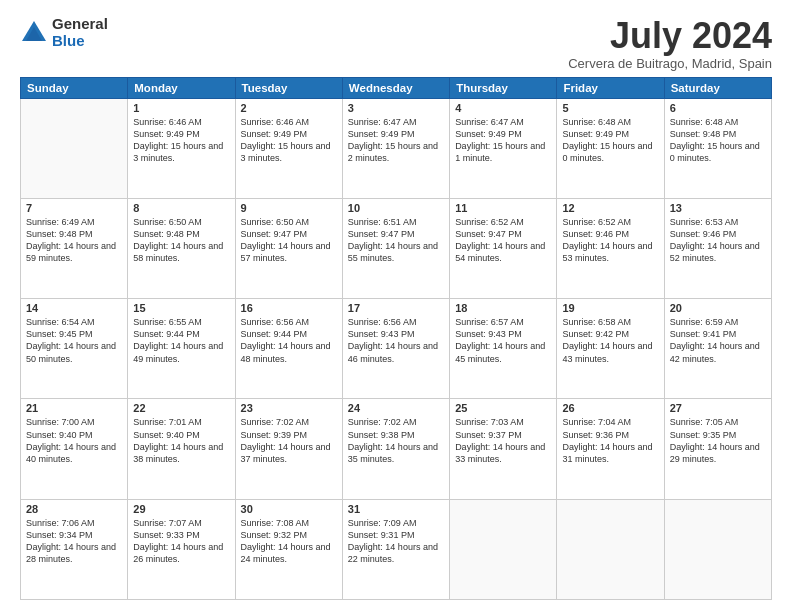 This screenshot has height=612, width=792. What do you see at coordinates (288, 248) in the screenshot?
I see `table-row: 9Sunrise: 6:50 AM Sunset: 9:47 PM Daylig…` at bounding box center [288, 248].